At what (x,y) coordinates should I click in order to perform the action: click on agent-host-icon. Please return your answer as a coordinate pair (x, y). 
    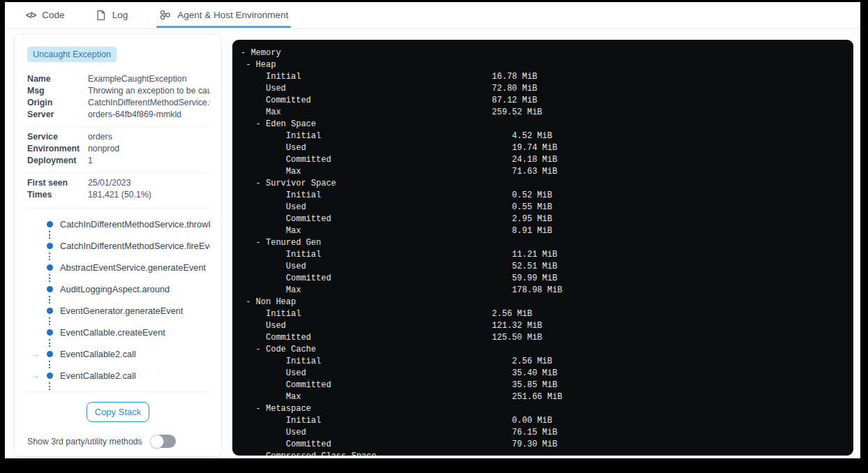
    Looking at the image, I should click on (165, 15).